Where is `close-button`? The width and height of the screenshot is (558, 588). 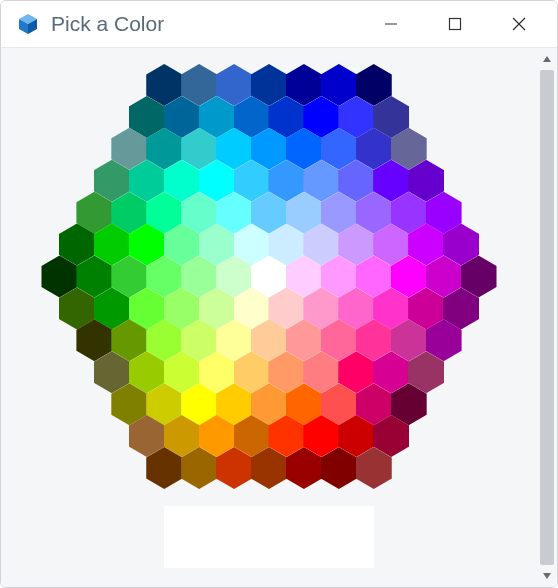
close-button is located at coordinates (519, 24).